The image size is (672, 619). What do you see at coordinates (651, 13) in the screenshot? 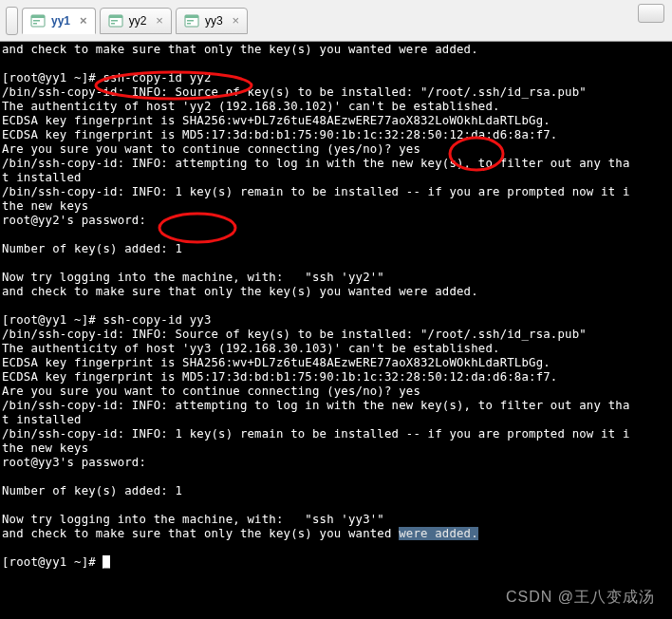
I see `window-control-icon` at bounding box center [651, 13].